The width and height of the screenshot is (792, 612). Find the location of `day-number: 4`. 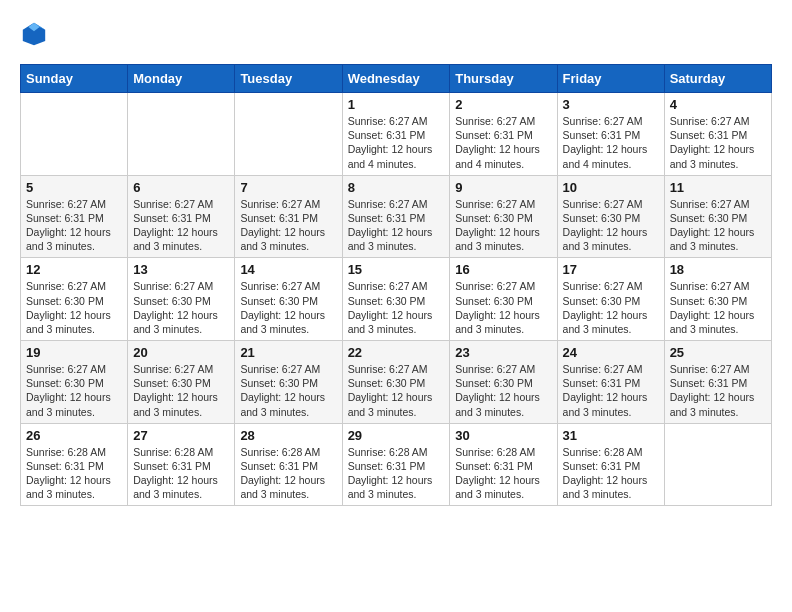

day-number: 4 is located at coordinates (718, 104).